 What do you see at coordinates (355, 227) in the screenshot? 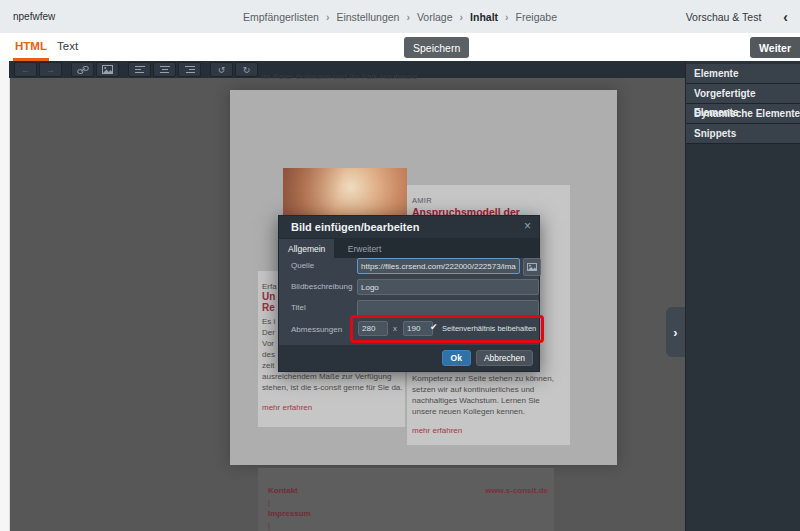
I see `dialog-title: Bild einfügen/bearbeiten` at bounding box center [355, 227].